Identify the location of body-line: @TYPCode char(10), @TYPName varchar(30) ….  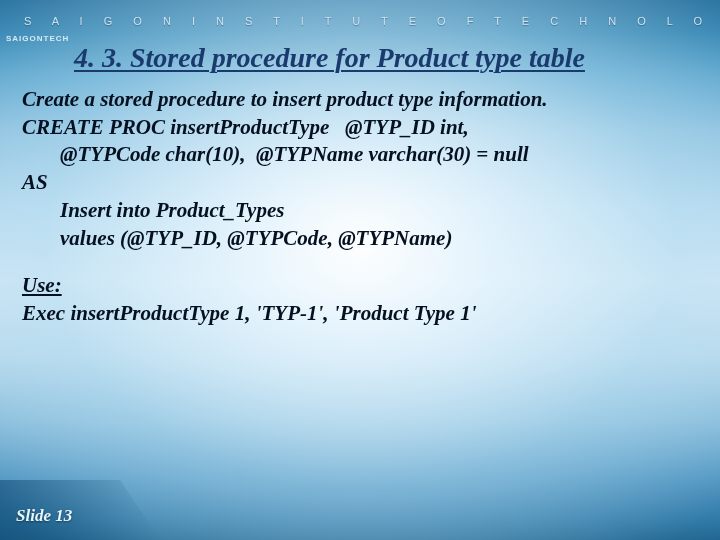
(356, 155).